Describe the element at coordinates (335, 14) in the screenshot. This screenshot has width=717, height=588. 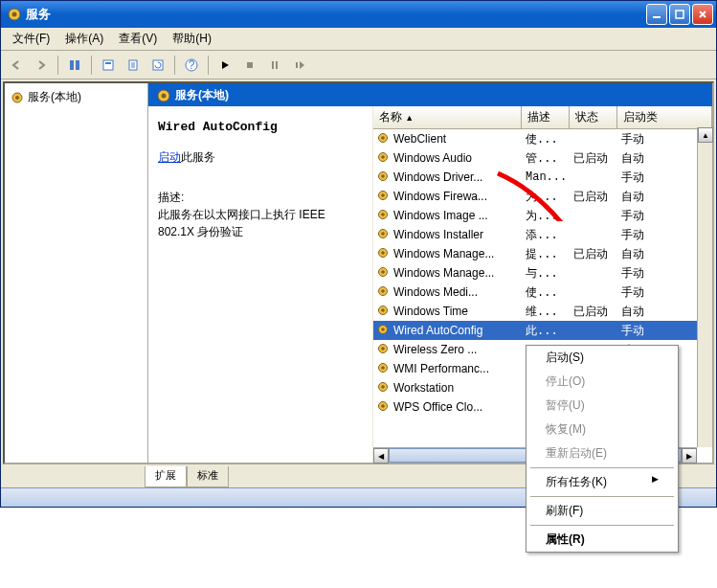
I see `window-title: 服务` at that location.